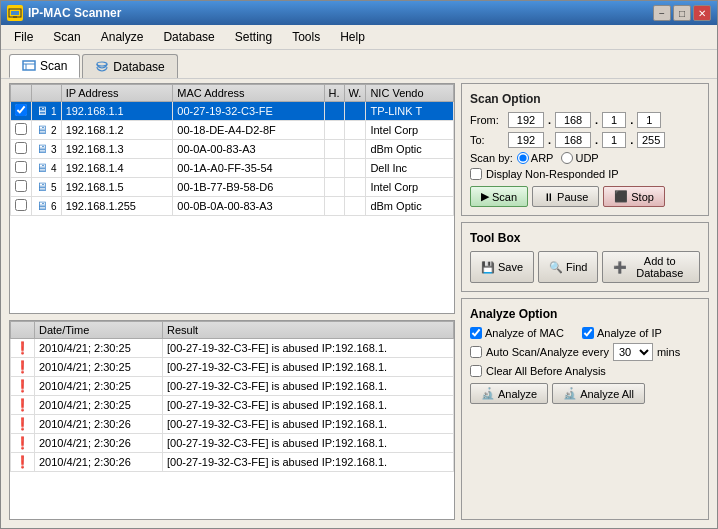 This screenshot has width=718, height=529. What do you see at coordinates (566, 196) in the screenshot?
I see `pause-button: ⏸ Pause` at bounding box center [566, 196].